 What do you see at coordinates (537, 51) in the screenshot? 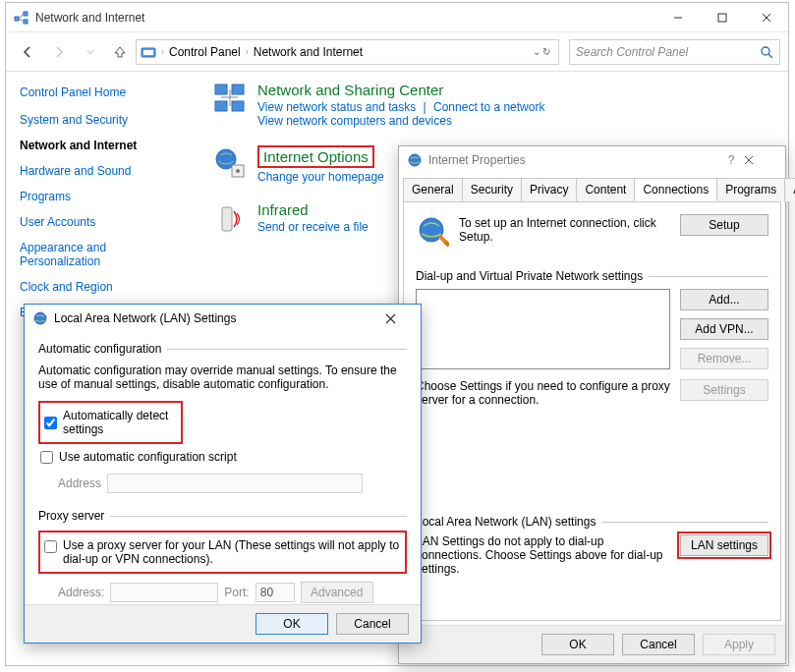
I see `chevron-down-icon: ⌄` at bounding box center [537, 51].